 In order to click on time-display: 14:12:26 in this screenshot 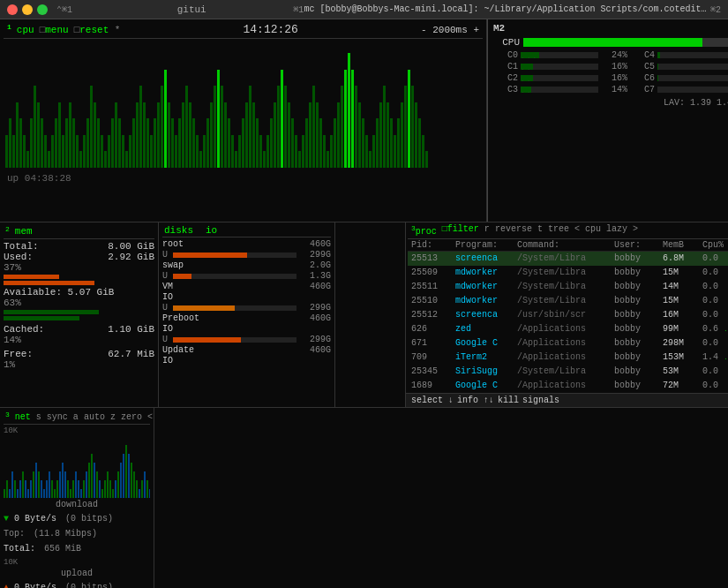, I will do `click(270, 30)`.